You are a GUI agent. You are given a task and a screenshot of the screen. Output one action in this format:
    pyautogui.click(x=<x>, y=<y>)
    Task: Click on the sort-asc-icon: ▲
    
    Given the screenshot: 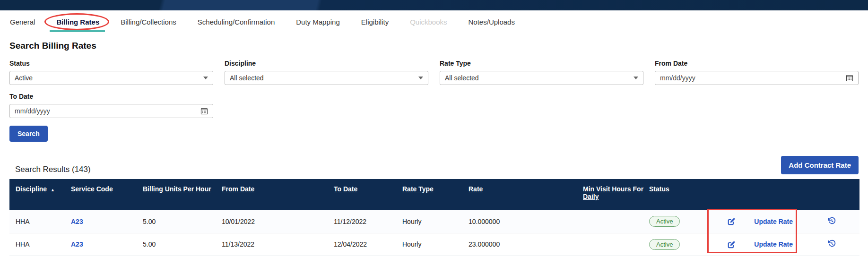 What is the action you would take?
    pyautogui.click(x=53, y=190)
    